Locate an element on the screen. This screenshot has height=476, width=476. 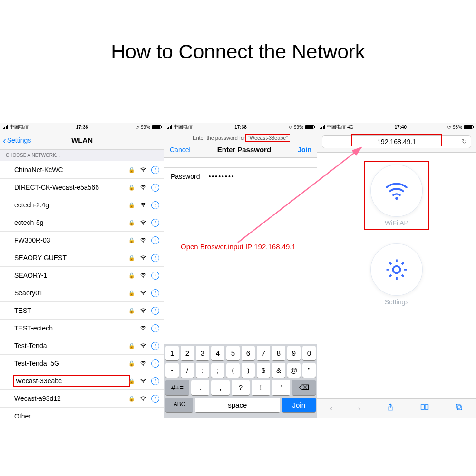
reload-icon: ↻ is located at coordinates (464, 142).